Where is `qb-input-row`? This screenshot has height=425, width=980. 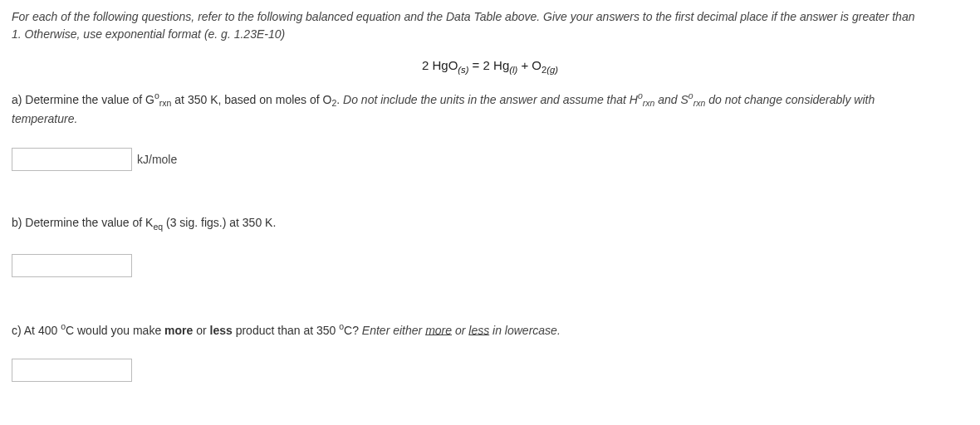 qb-input-row is located at coordinates (490, 266).